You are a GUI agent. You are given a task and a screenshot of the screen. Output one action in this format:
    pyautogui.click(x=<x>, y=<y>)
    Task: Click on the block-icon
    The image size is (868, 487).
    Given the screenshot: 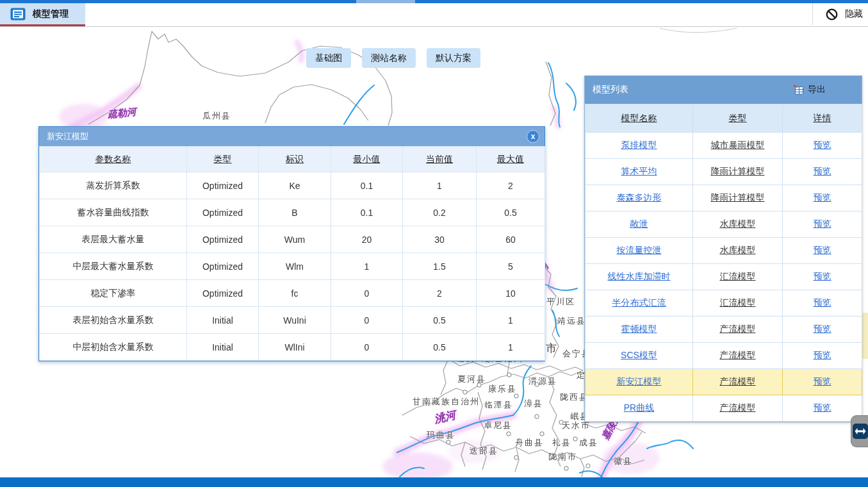 What is the action you would take?
    pyautogui.click(x=831, y=14)
    